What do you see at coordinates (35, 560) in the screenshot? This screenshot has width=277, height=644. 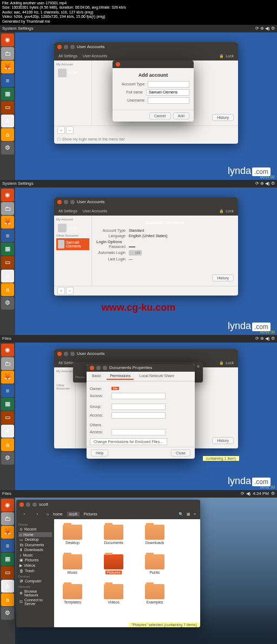 I see `sidebar-pictures: ▣Pictures` at bounding box center [35, 560].